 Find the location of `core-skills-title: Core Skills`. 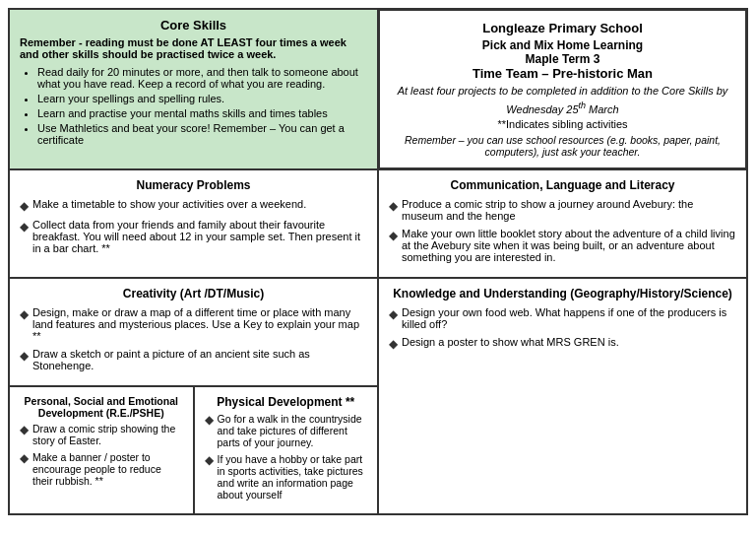

core-skills-title: Core Skills is located at coordinates (193, 26).